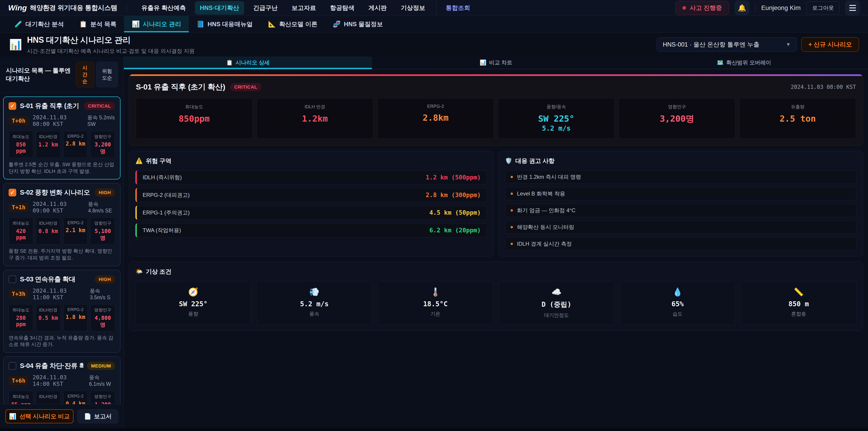  I want to click on scenario-card-s01: S-01 유출 직후 (초기 확산) CRITICAL T+0h 2024.11…, so click(62, 138).